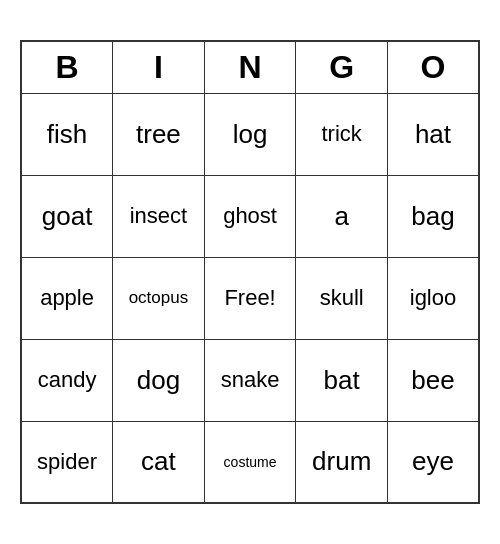  What do you see at coordinates (250, 67) in the screenshot?
I see `header-col-n: N` at bounding box center [250, 67].